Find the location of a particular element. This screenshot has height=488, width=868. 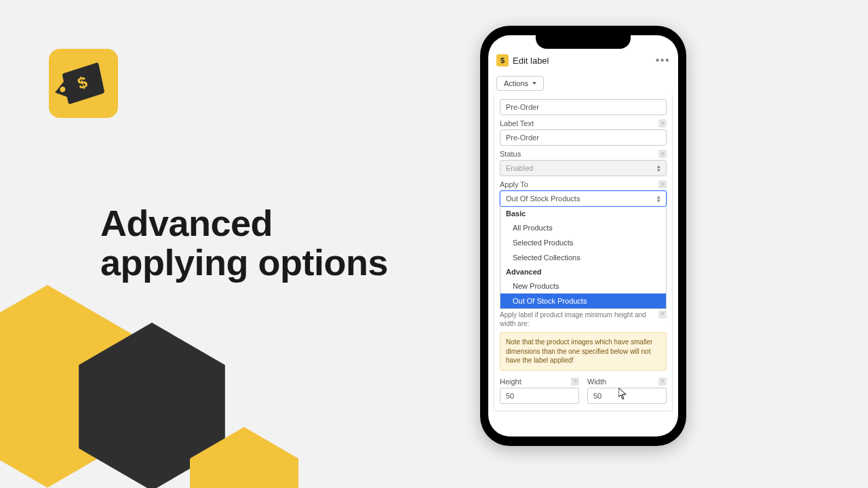

app-icon-tile is located at coordinates (83, 83).